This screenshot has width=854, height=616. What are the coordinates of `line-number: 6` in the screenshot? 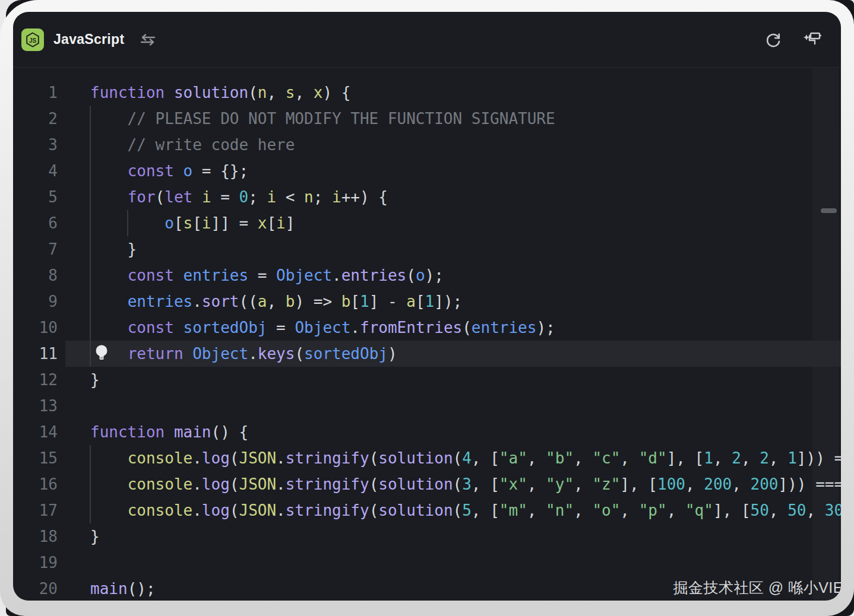 It's located at (36, 223).